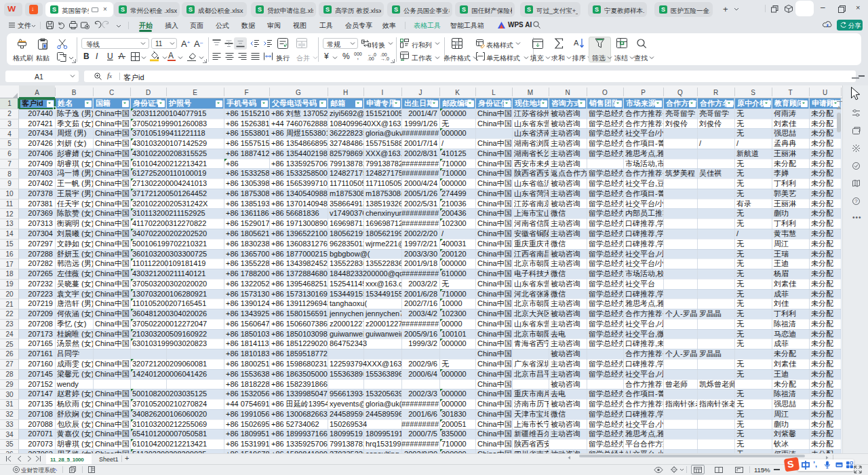 The width and height of the screenshot is (868, 475). Describe the element at coordinates (576, 43) in the screenshot. I see `svg-text: A` at that location.